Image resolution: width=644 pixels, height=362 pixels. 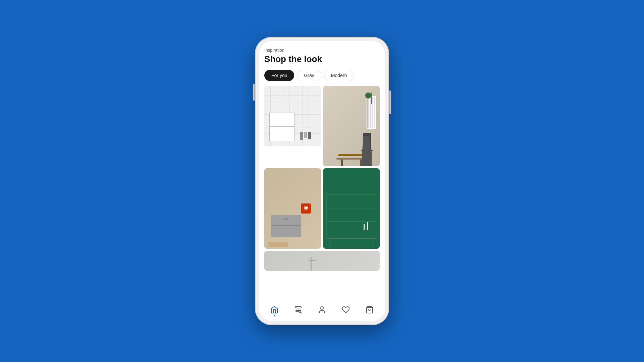 What do you see at coordinates (322, 59) in the screenshot?
I see `page-title: Shop the look` at bounding box center [322, 59].